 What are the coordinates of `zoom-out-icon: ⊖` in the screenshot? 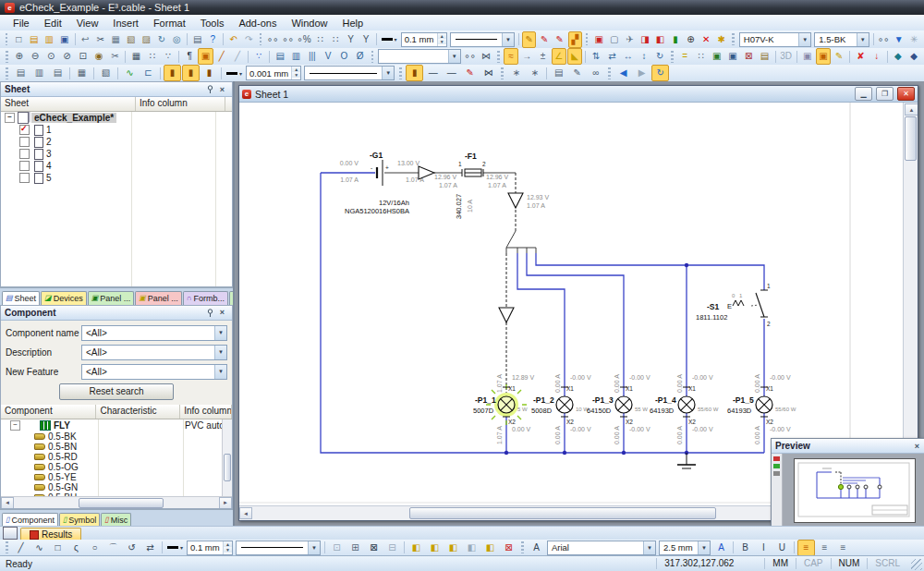 It's located at (35, 56).